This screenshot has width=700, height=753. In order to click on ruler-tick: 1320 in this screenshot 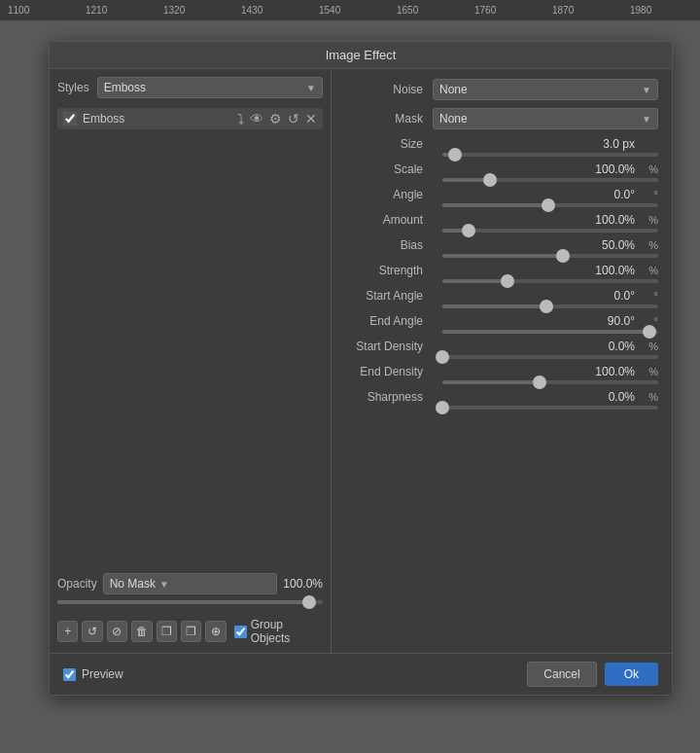, I will do `click(202, 10)`.